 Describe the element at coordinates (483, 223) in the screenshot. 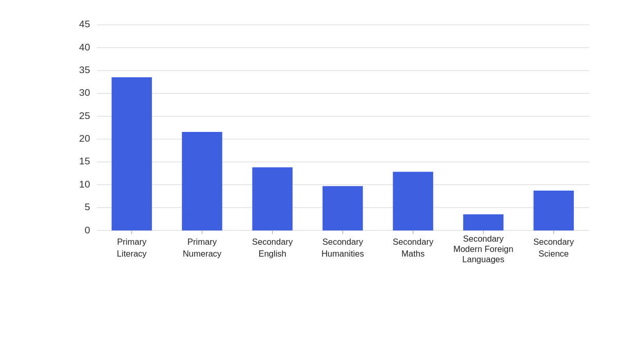

I see `bar-secondary-mfl` at that location.